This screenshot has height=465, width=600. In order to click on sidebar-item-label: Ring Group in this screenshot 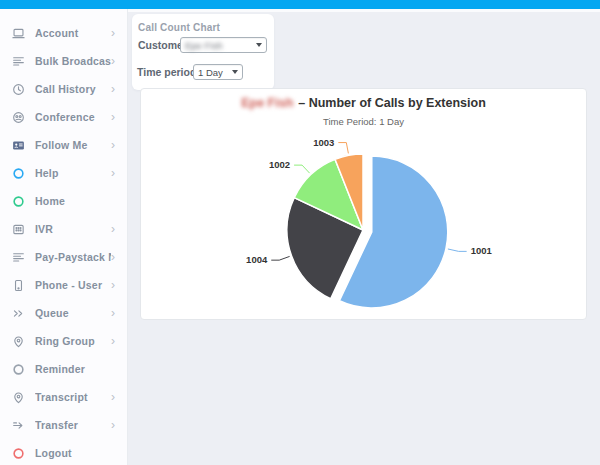, I will do `click(73, 341)`.